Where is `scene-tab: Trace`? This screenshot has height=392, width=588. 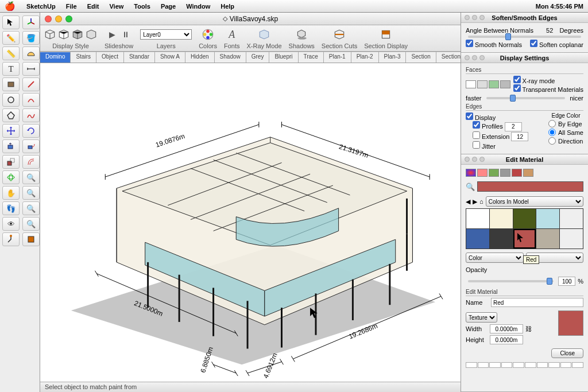 scene-tab: Trace is located at coordinates (311, 57).